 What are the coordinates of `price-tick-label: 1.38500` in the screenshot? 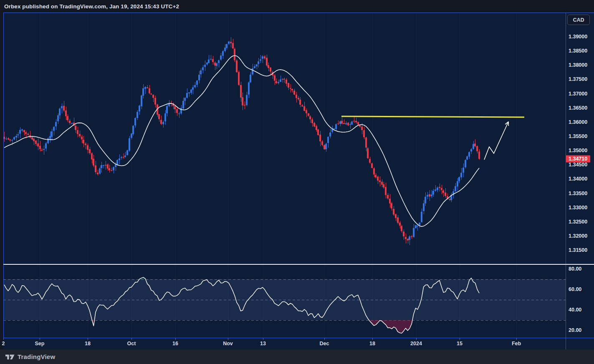 It's located at (578, 51).